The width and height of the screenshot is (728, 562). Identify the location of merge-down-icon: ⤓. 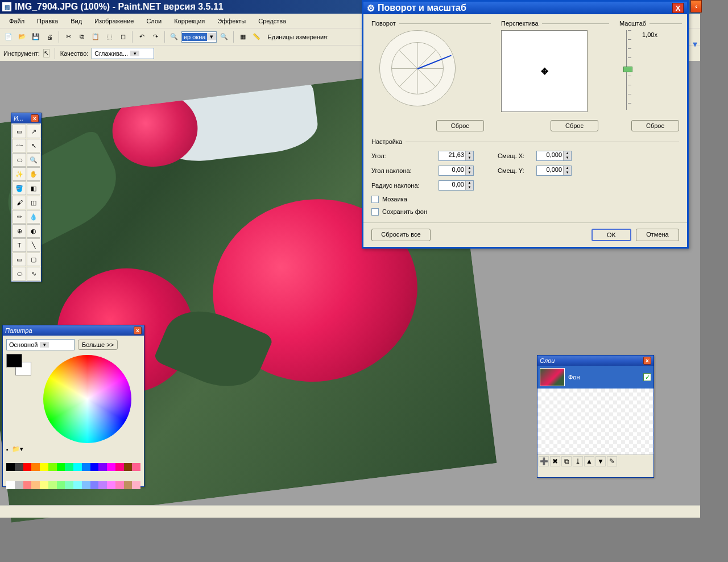
(578, 461).